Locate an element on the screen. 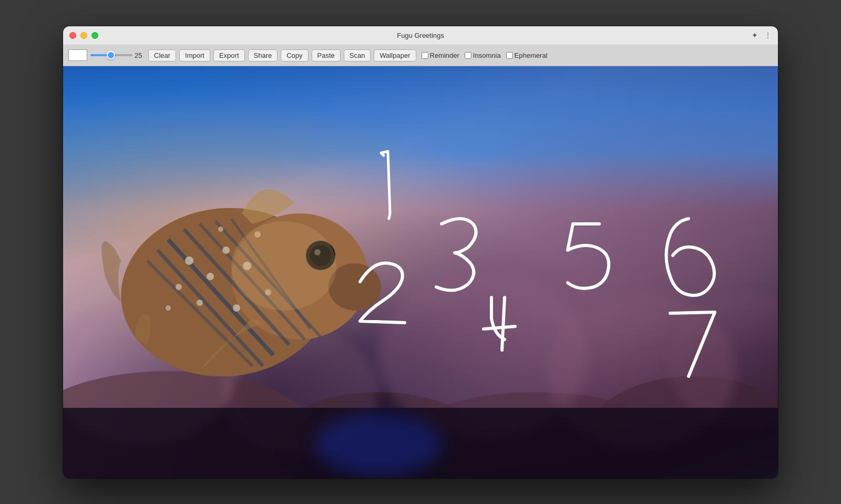 The width and height of the screenshot is (841, 504). traffic-lights is located at coordinates (84, 36).